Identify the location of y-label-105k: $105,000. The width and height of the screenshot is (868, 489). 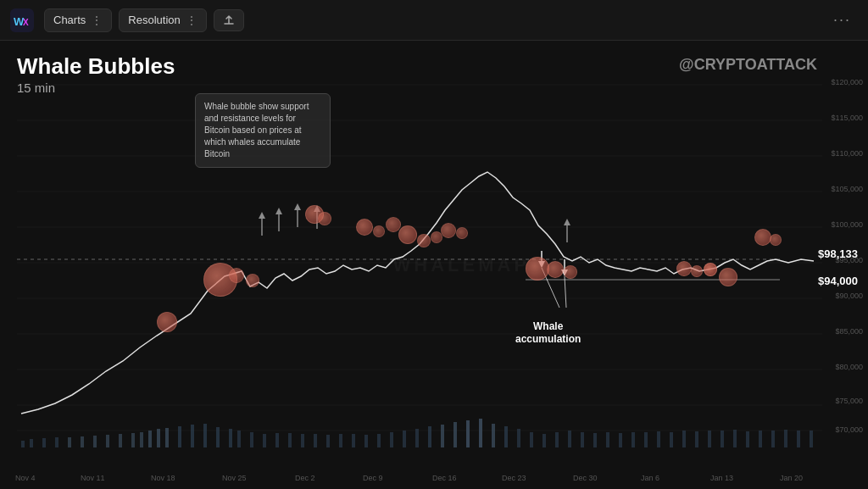
(847, 189).